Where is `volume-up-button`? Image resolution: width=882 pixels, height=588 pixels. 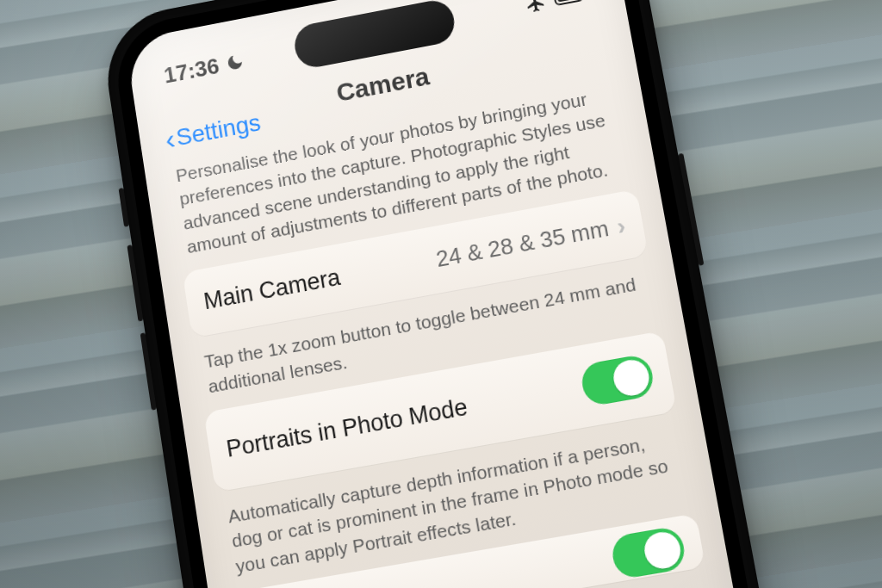 volume-up-button is located at coordinates (134, 282).